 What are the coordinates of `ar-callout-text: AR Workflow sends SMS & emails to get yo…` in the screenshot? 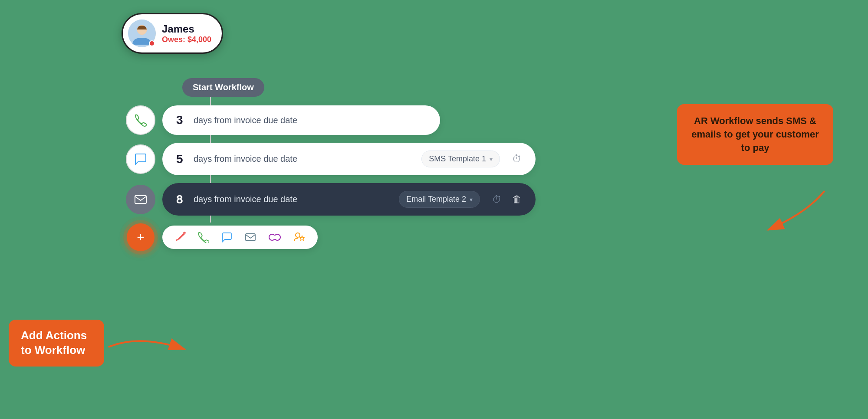 It's located at (755, 134).